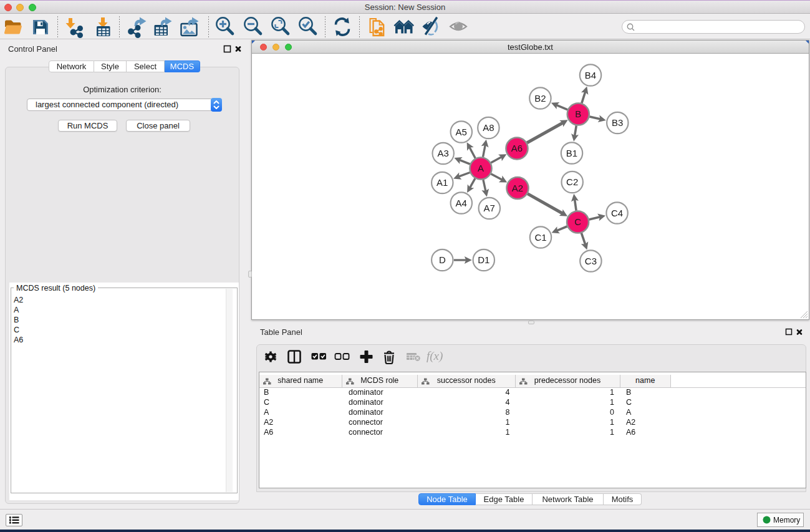 Image resolution: width=810 pixels, height=532 pixels. What do you see at coordinates (591, 261) in the screenshot?
I see `svg-text: C3` at bounding box center [591, 261].